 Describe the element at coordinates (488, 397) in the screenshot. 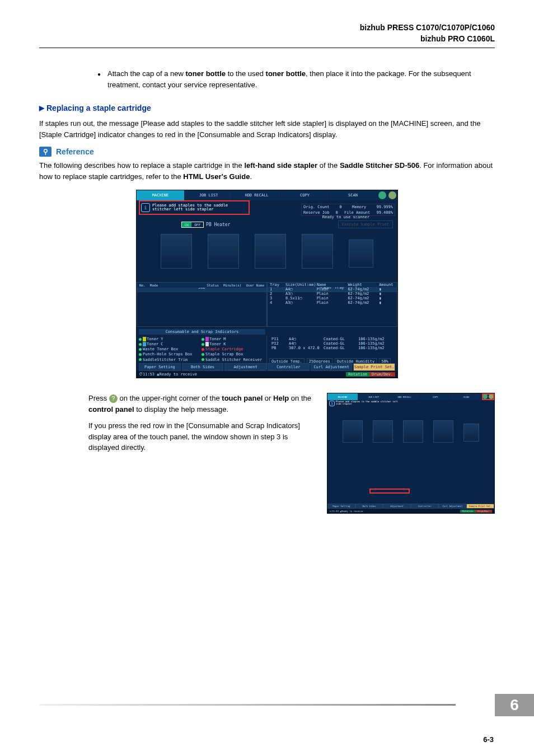

I see `highlight-help-icon` at that location.